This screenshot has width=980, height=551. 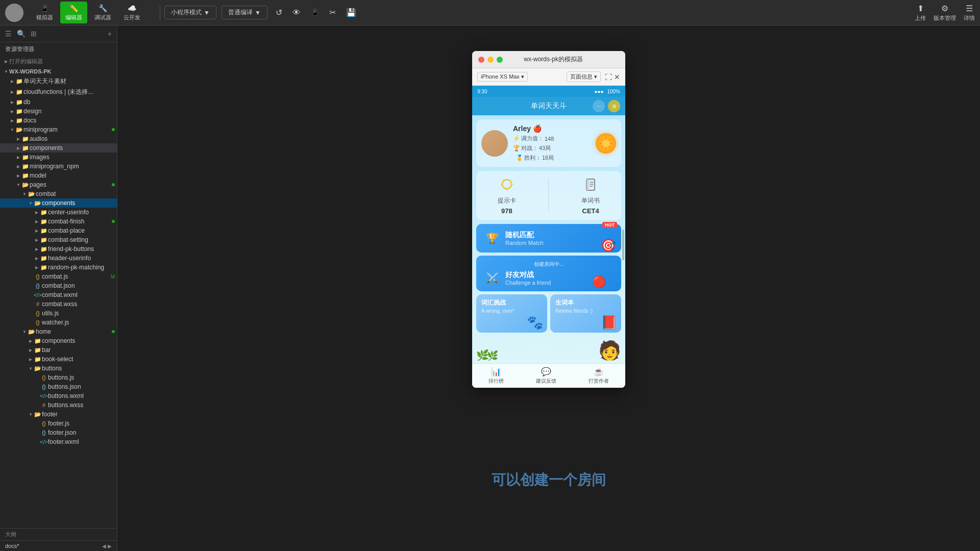 I want to click on nav-more-btn: ···, so click(x=599, y=106).